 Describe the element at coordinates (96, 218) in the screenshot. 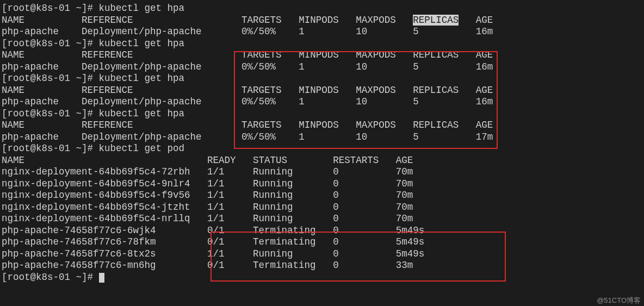

I see `pod-name: nginx-deployment-64bb69f5c4-nrllq` at that location.